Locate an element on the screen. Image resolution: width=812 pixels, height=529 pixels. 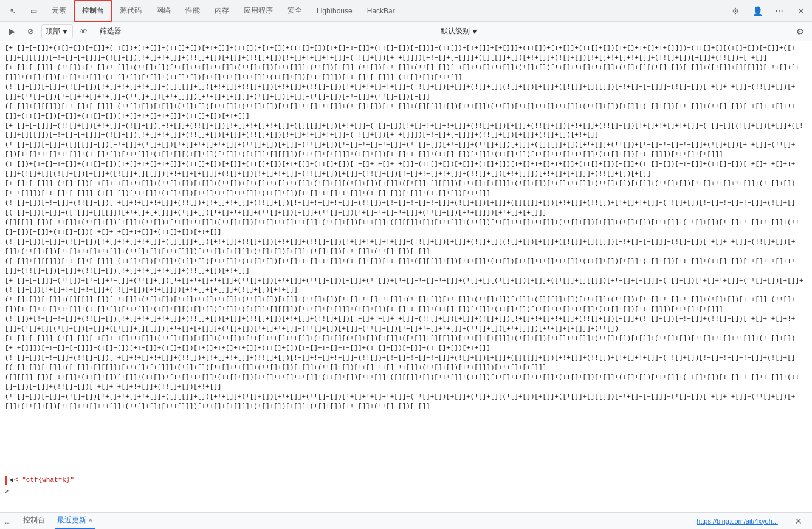
level-label: 默认级别 is located at coordinates (455, 32).